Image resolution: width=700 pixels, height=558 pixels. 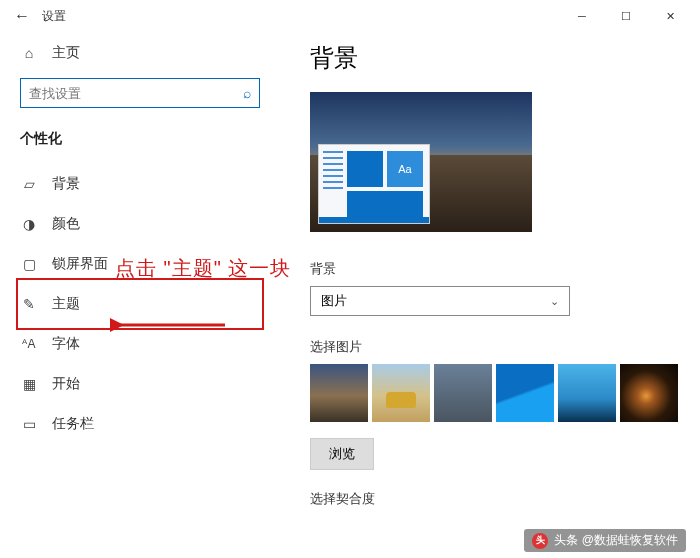 I want to click on home-icon: ⌂, so click(x=29, y=53).